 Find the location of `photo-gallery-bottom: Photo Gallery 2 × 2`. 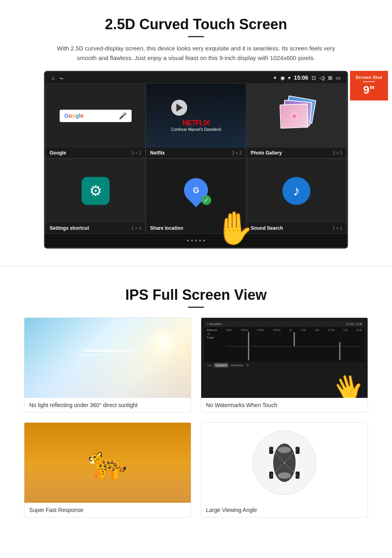

photo-gallery-bottom: Photo Gallery 2 × 2 is located at coordinates (297, 153).